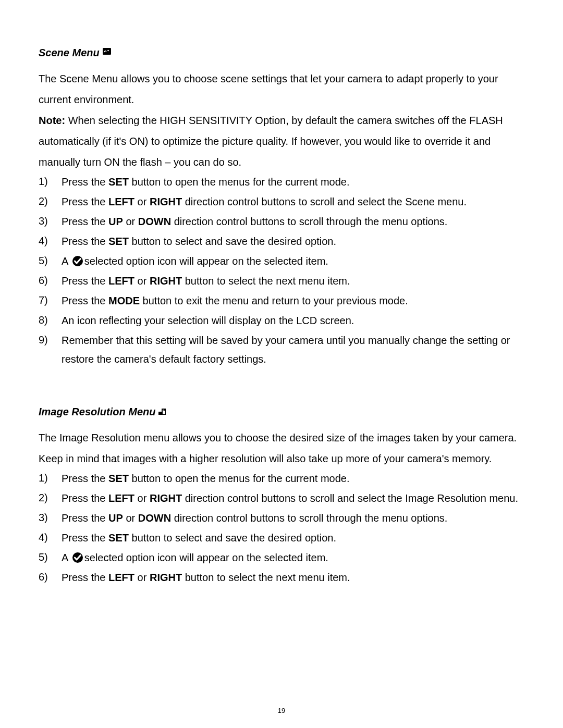 The image size is (563, 728). What do you see at coordinates (107, 51) in the screenshot?
I see `scene-menu-icon` at bounding box center [107, 51].